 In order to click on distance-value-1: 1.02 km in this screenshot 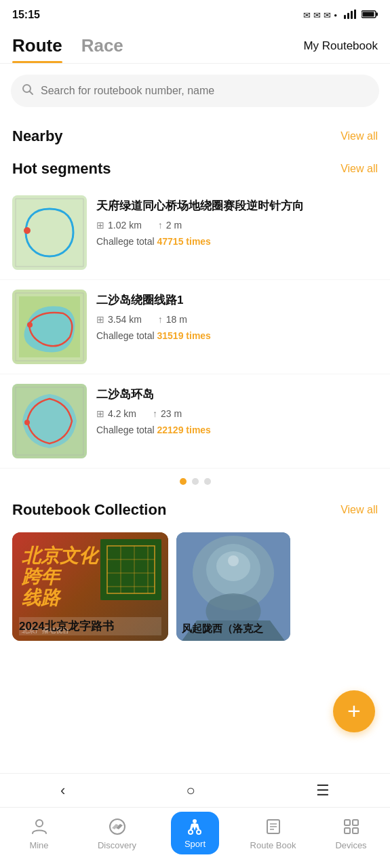, I will do `click(125, 225)`.